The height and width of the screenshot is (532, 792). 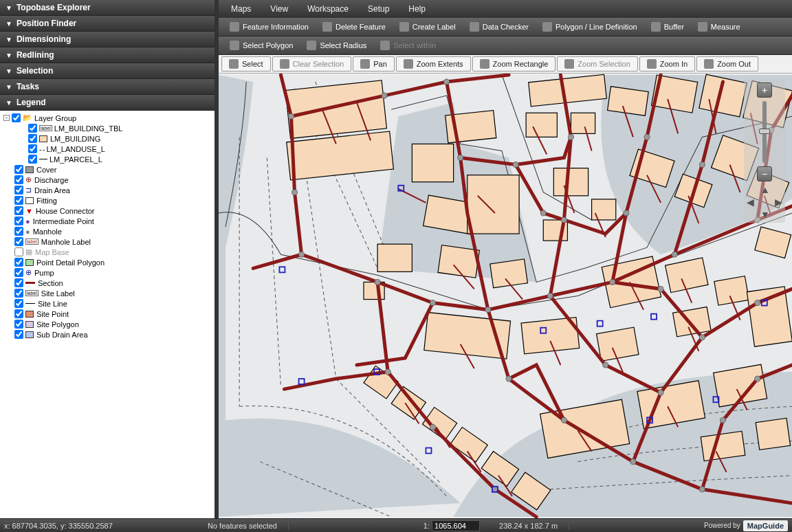 What do you see at coordinates (241, 9) in the screenshot?
I see `menu-maps: Maps` at bounding box center [241, 9].